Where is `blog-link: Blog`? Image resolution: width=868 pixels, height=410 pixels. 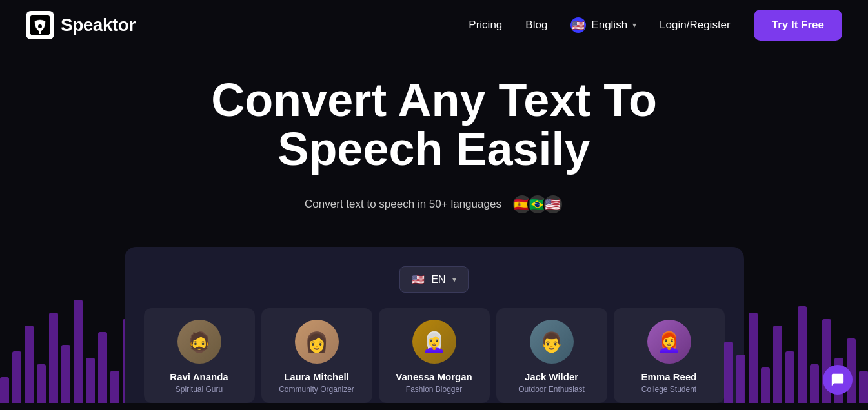 blog-link: Blog is located at coordinates (536, 25).